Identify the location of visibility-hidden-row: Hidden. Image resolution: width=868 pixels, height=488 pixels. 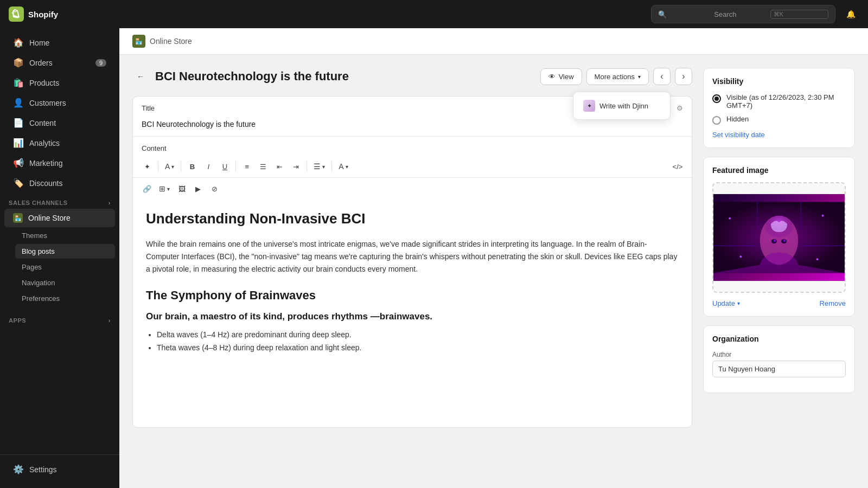
(779, 120).